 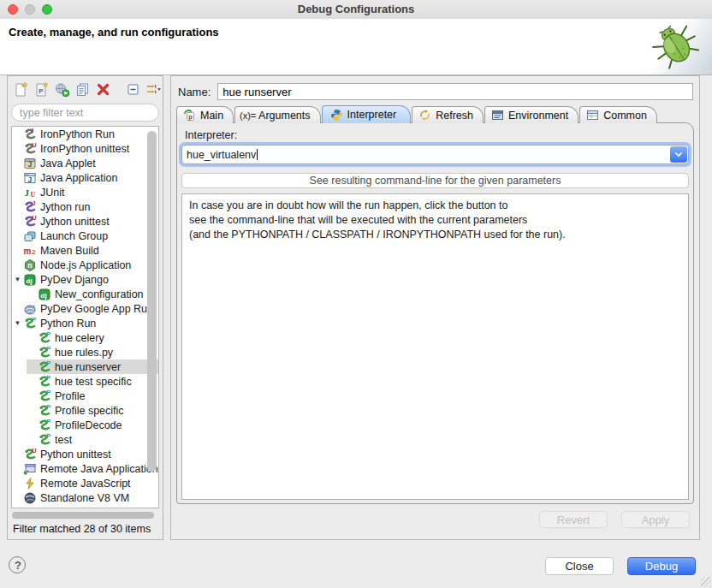 I want to click on filter-launch-configurations-icon, so click(x=154, y=90).